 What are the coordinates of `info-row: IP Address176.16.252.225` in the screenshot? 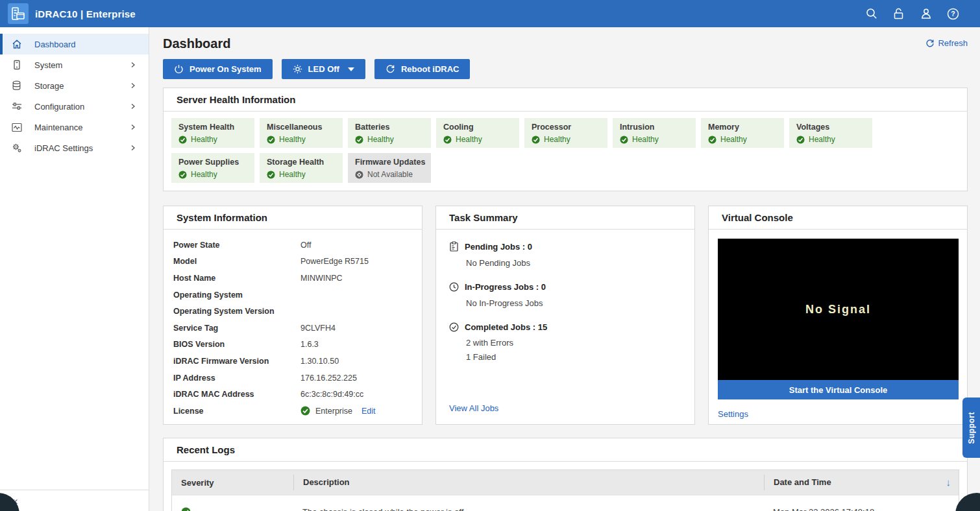 It's located at (293, 378).